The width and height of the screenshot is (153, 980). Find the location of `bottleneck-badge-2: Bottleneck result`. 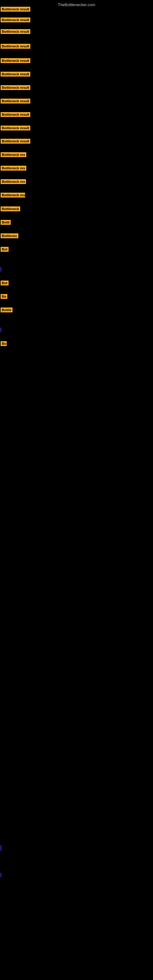

bottleneck-badge-2: Bottleneck result is located at coordinates (16, 20).